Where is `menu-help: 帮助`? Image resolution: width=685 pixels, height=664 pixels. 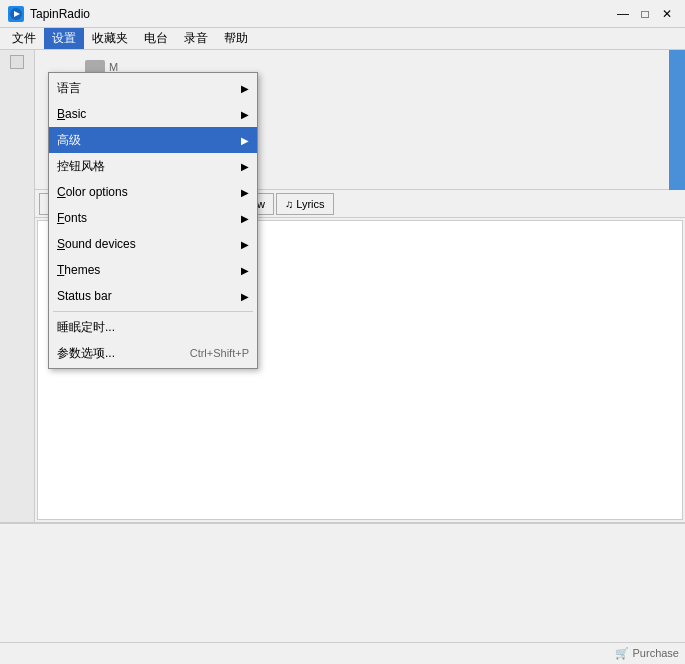 menu-help: 帮助 is located at coordinates (236, 38).